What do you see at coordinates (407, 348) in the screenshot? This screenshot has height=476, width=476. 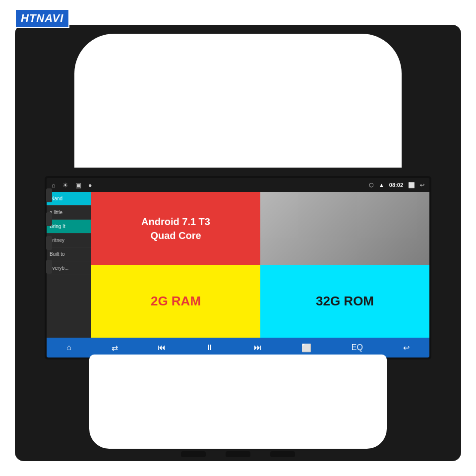 I see `back-control-button: ↩` at bounding box center [407, 348].